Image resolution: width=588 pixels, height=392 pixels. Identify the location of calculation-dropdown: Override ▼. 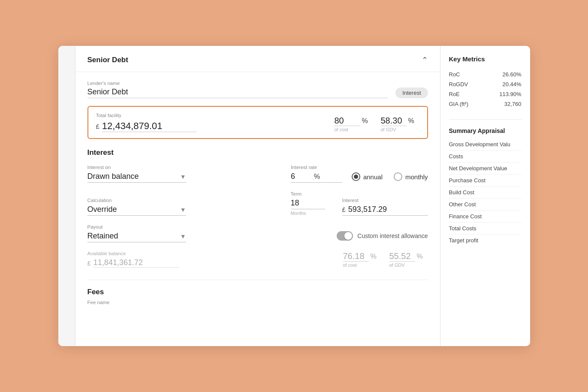
(137, 210).